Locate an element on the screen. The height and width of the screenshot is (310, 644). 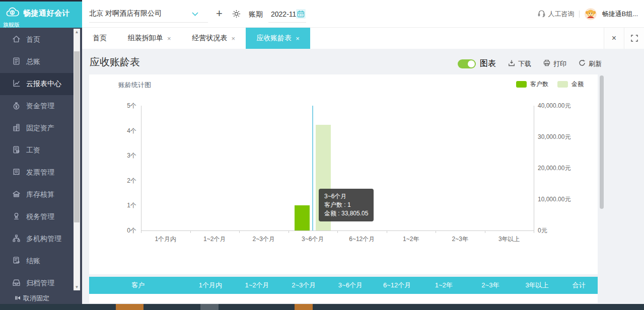
x-axis-label: 1个月内 is located at coordinates (166, 240).